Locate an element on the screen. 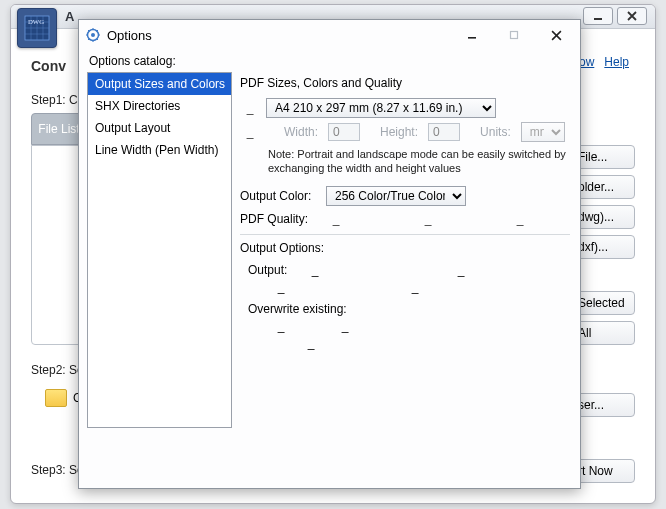 The image size is (666, 509). units-select: mm is located at coordinates (543, 132).